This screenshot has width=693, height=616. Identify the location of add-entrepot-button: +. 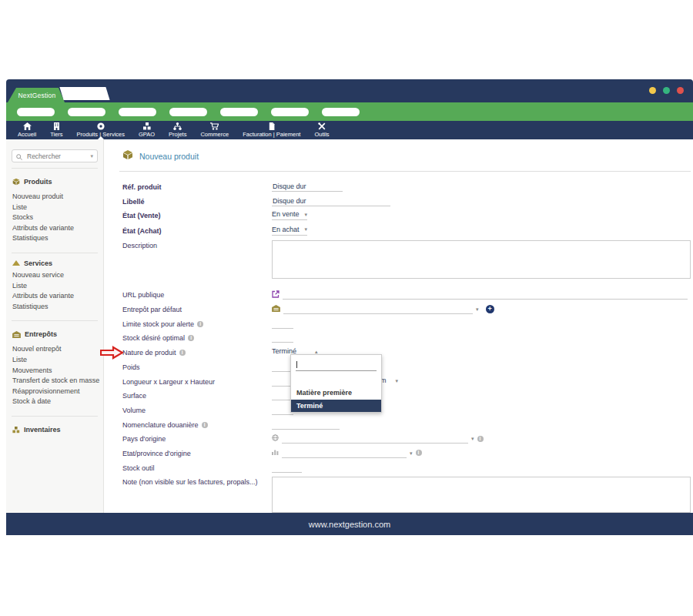
(490, 310).